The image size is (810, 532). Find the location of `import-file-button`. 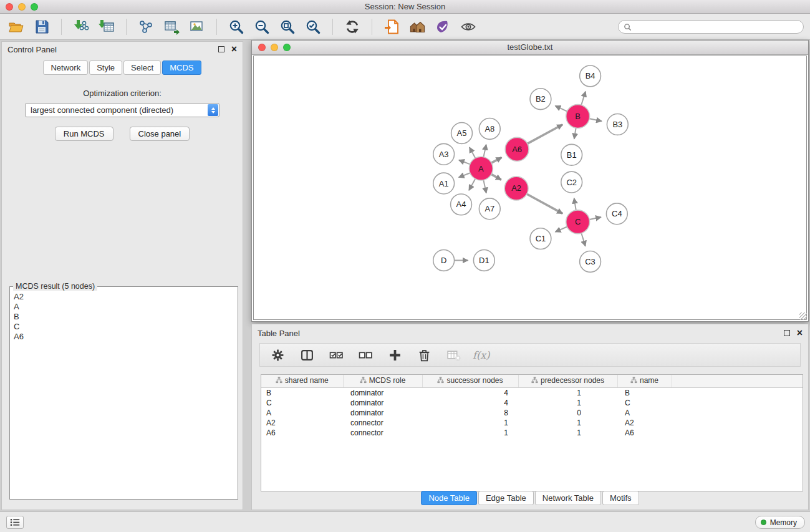

import-file-button is located at coordinates (392, 27).